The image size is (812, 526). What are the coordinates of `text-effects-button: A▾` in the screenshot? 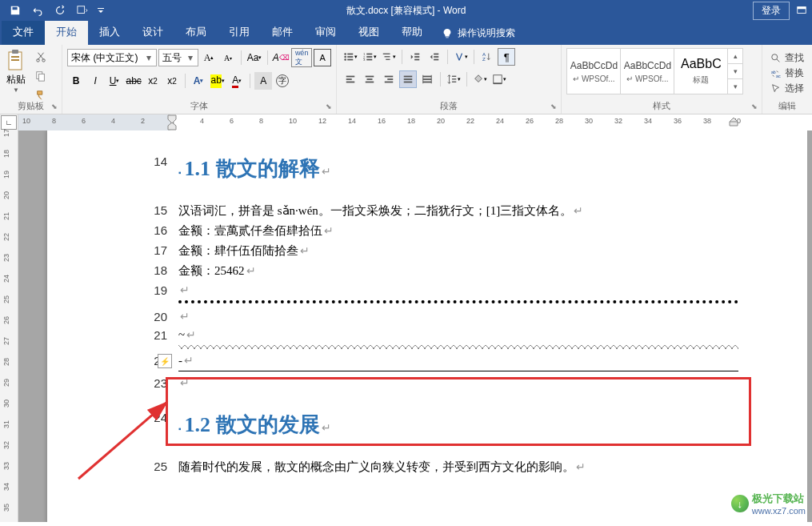 It's located at (198, 81).